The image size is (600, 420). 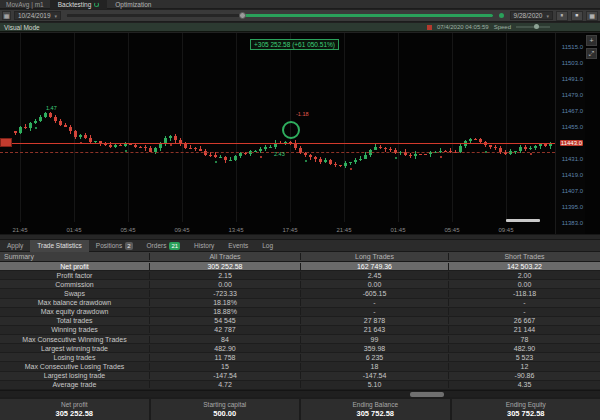 I want to click on table-row: Winning trades42 78721 64321 144, so click(x=300, y=330).